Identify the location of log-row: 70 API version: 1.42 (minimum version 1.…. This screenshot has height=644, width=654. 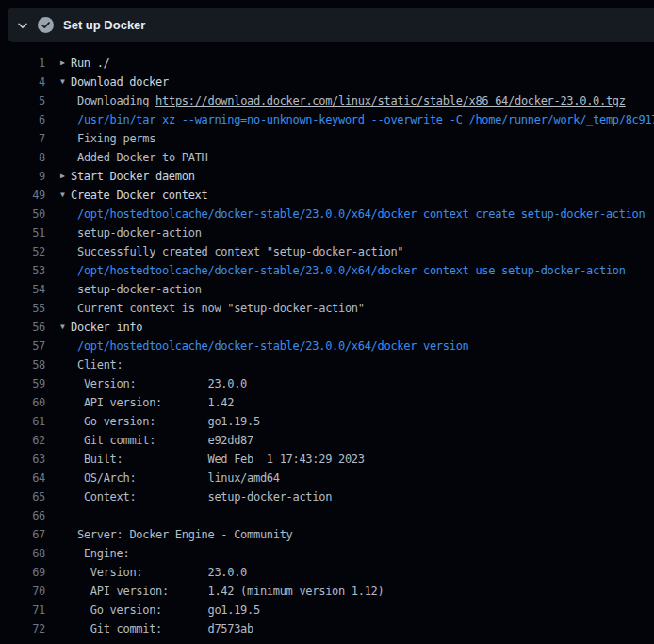
(327, 591).